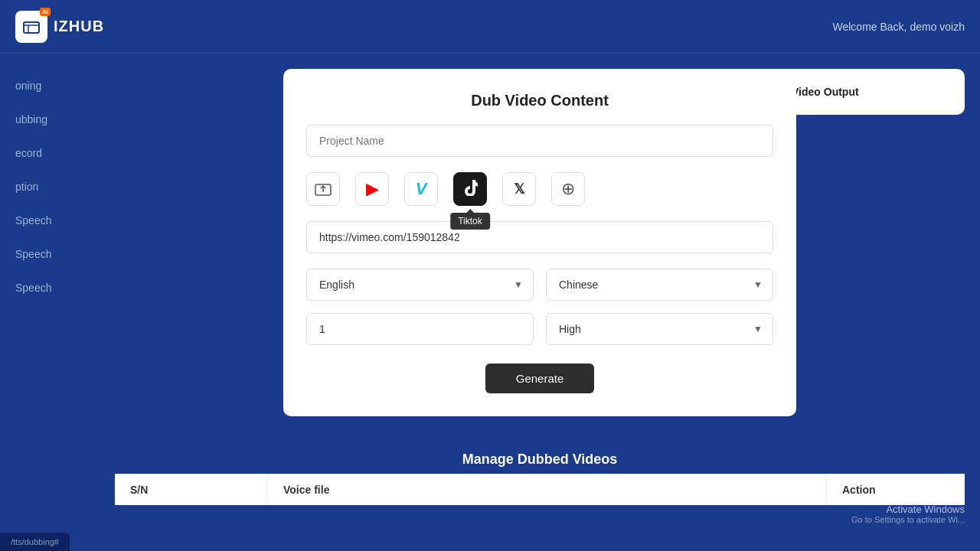 Image resolution: width=980 pixels, height=551 pixels. I want to click on project-name-input, so click(540, 141).